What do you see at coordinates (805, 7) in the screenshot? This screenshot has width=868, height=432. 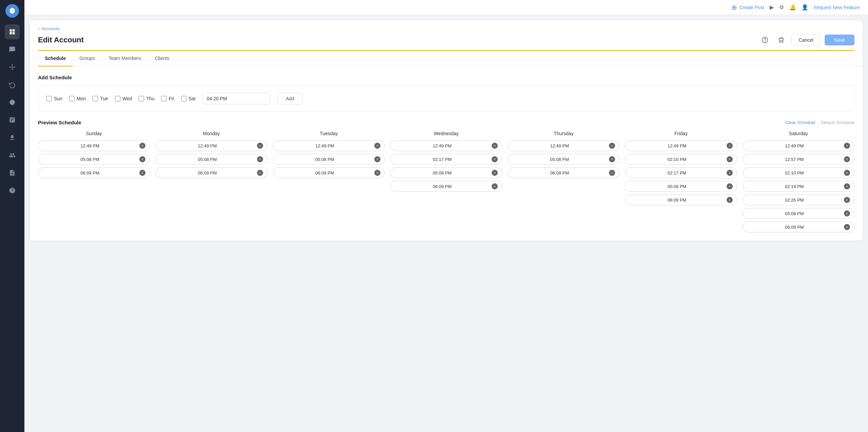 I see `user-icon: 👤` at bounding box center [805, 7].